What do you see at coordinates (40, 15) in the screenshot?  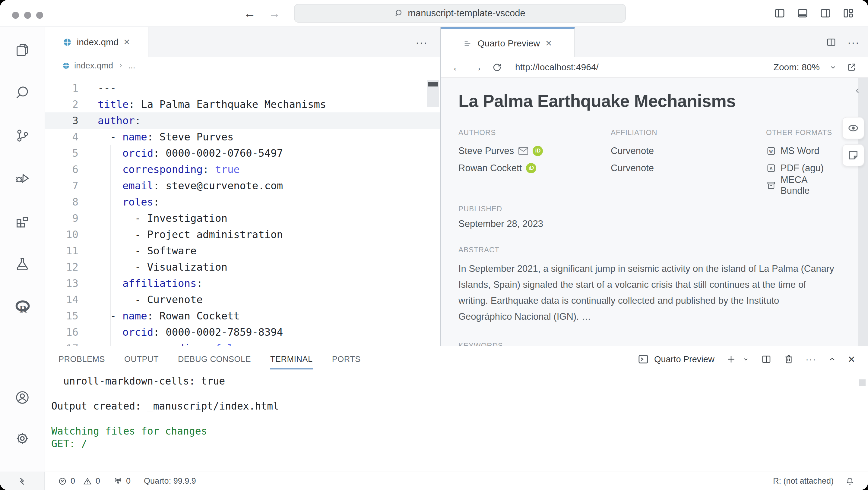 I see `maximize-window-icon` at bounding box center [40, 15].